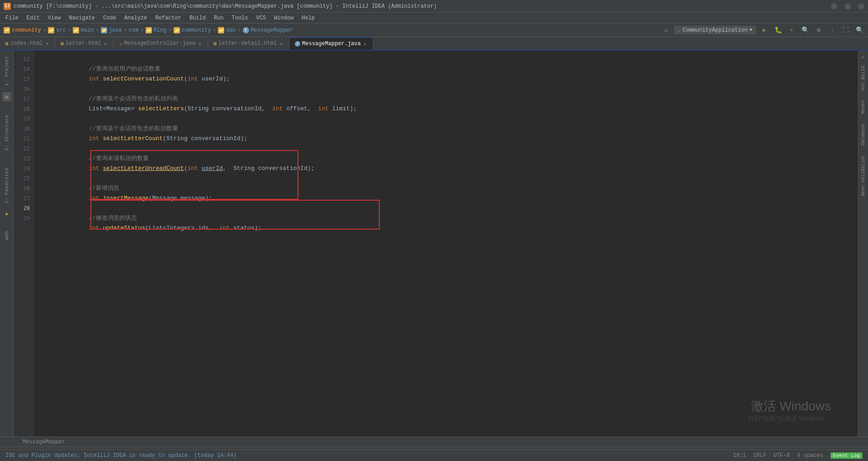 This screenshot has width=868, height=461. Describe the element at coordinates (219, 18) in the screenshot. I see `menu-run: Run` at that location.